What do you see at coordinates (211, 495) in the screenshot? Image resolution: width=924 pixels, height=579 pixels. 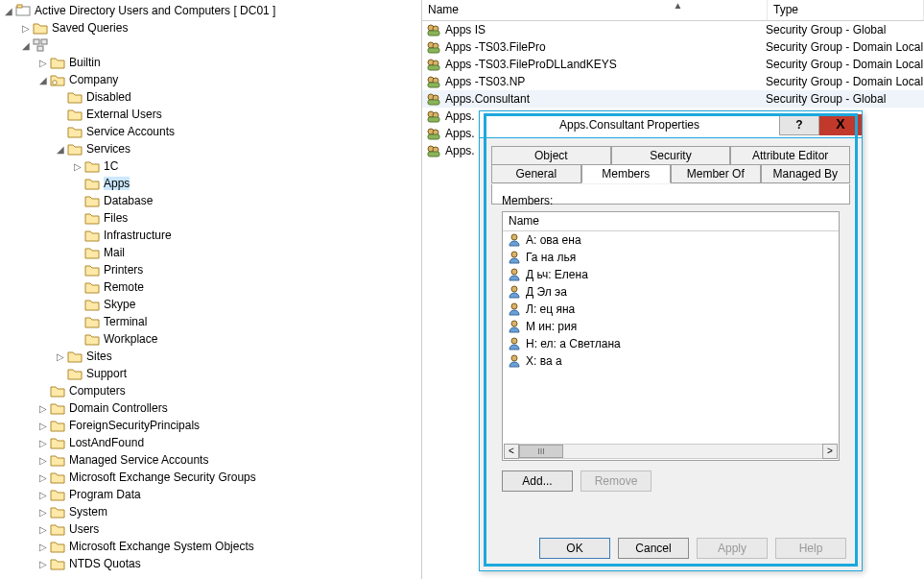 I see `tree-program-data: ▷Program Data` at bounding box center [211, 495].